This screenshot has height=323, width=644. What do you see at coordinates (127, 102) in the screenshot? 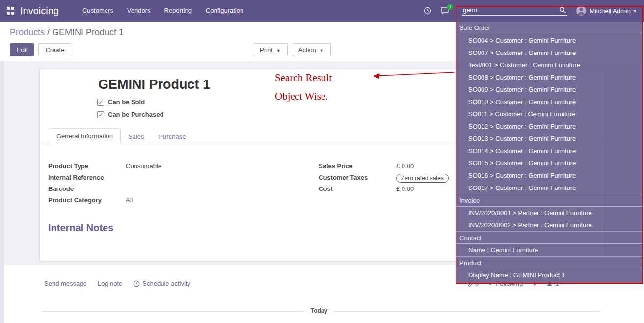
I see `checkbox-label: Can be Sold` at bounding box center [127, 102].